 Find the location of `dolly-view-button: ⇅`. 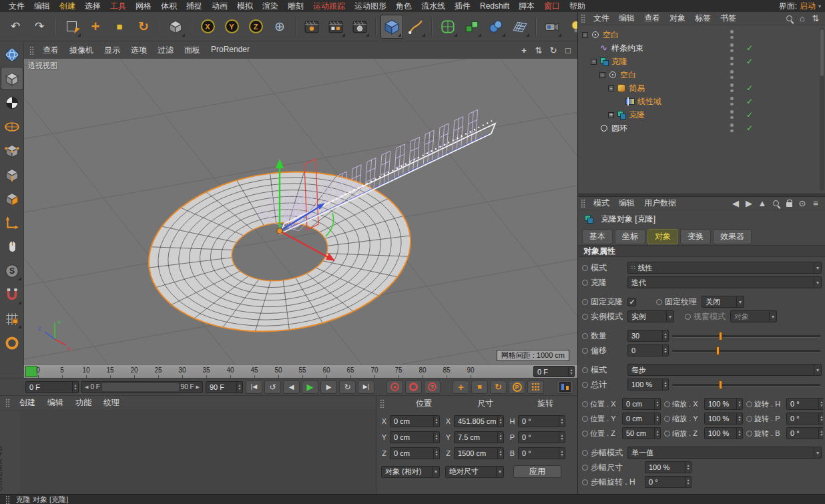

dolly-view-button: ⇅ is located at coordinates (539, 50).